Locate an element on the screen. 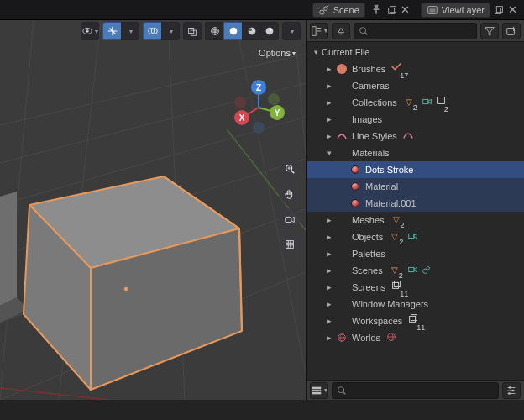 This screenshot has width=524, height=420. overlay-toggle is located at coordinates (152, 31).